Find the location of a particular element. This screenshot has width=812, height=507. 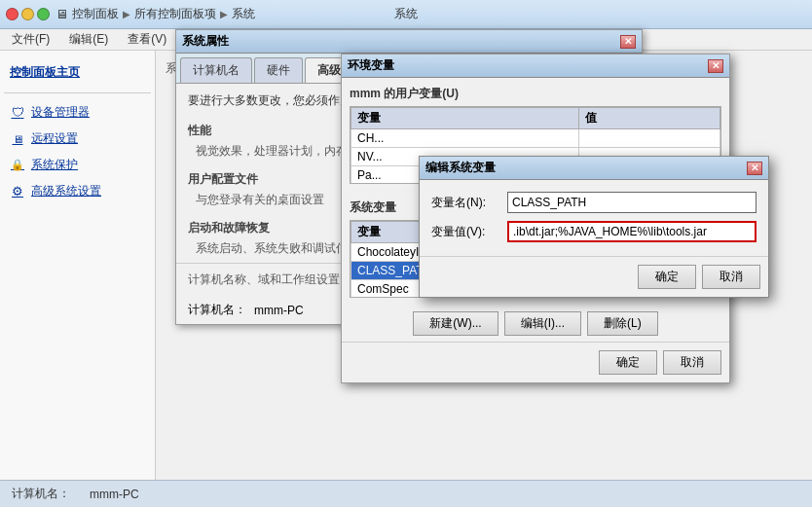

sidebar-label-system-protection: 系统保护 is located at coordinates (55, 165).